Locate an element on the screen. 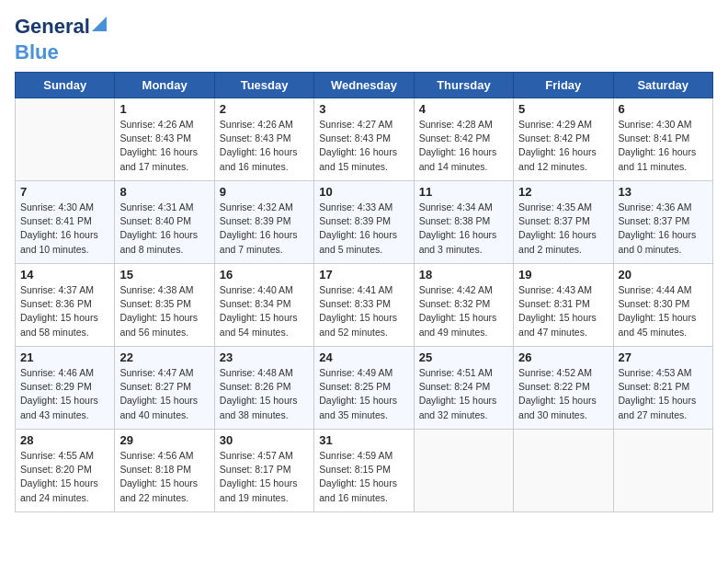 This screenshot has height=563, width=728. day-number: 25 is located at coordinates (463, 357).